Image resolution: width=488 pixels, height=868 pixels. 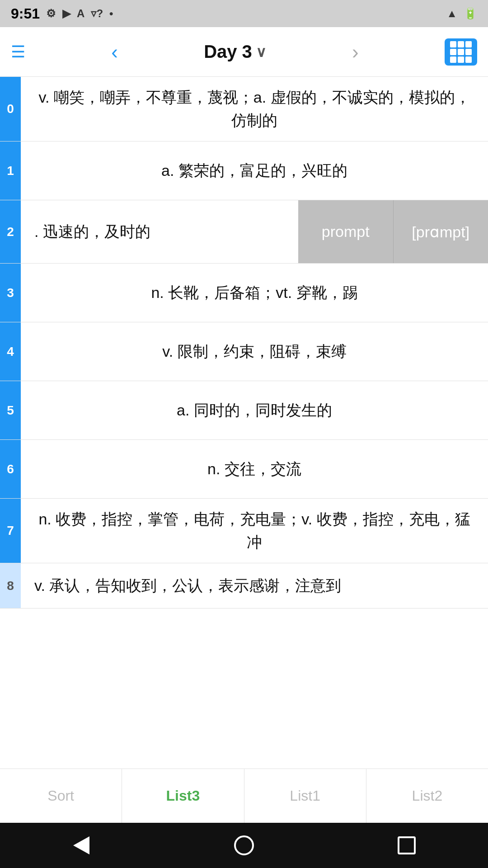 I want to click on signal-icon: ▲, so click(x=452, y=14).